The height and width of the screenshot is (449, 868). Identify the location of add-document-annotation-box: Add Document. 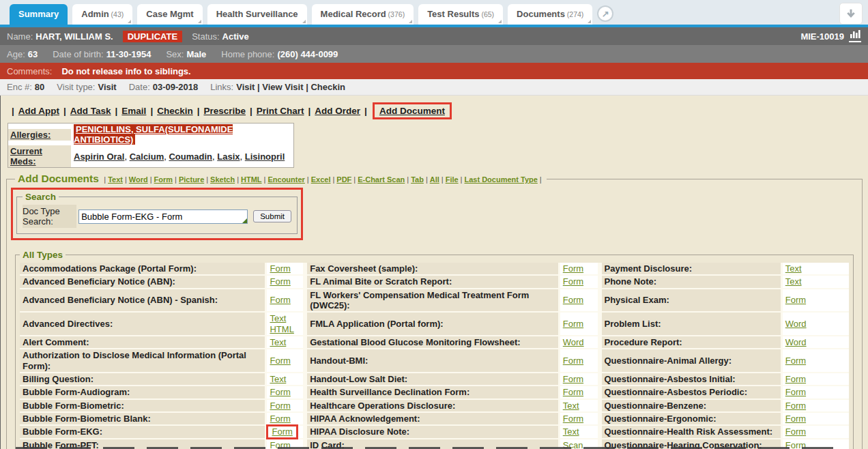
(412, 111).